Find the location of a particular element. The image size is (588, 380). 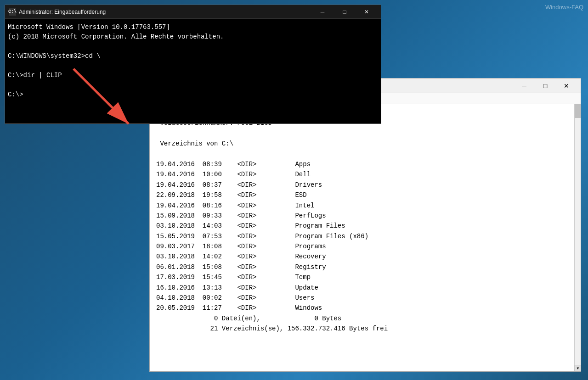

cmd-titlebar: C:\ Administrator: Eingabeaufforderung ─… is located at coordinates (193, 12).